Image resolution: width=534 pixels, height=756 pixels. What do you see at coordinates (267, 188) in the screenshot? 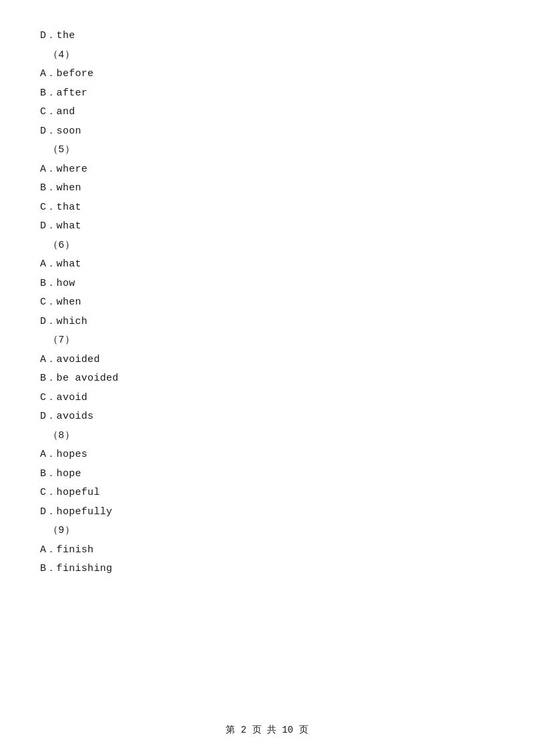
I see `content-line: B．when` at bounding box center [267, 188].